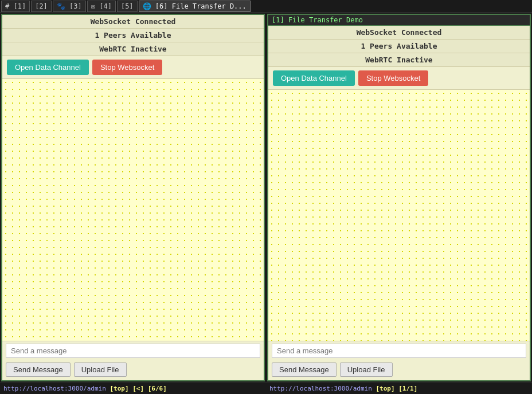 This screenshot has width=532, height=394. I want to click on tab-6-num: [6] File Transfer D..., so click(201, 6).